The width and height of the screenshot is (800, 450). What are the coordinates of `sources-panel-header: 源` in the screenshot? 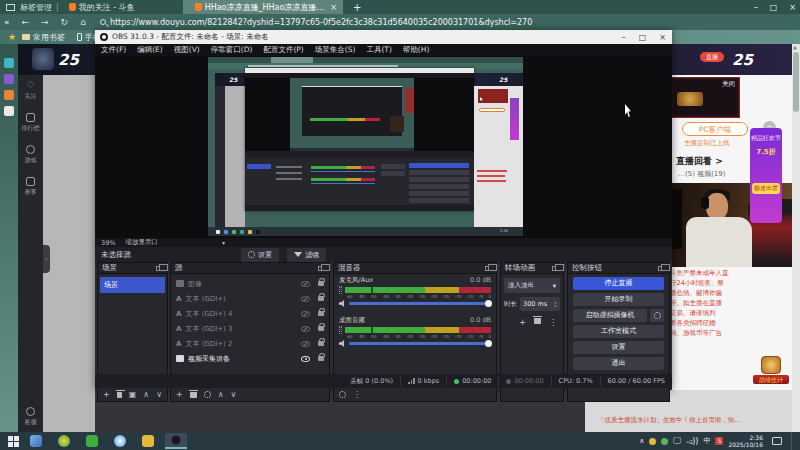 It's located at (250, 268).